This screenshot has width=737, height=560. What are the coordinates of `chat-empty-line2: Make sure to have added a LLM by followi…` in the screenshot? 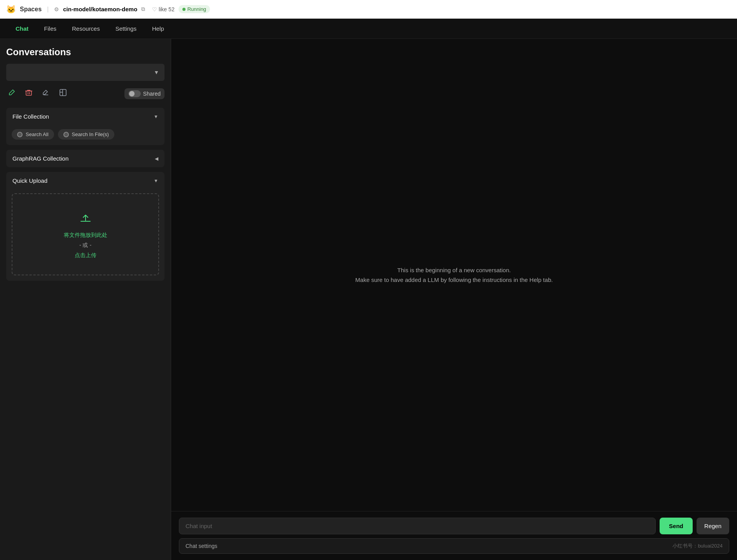 It's located at (454, 280).